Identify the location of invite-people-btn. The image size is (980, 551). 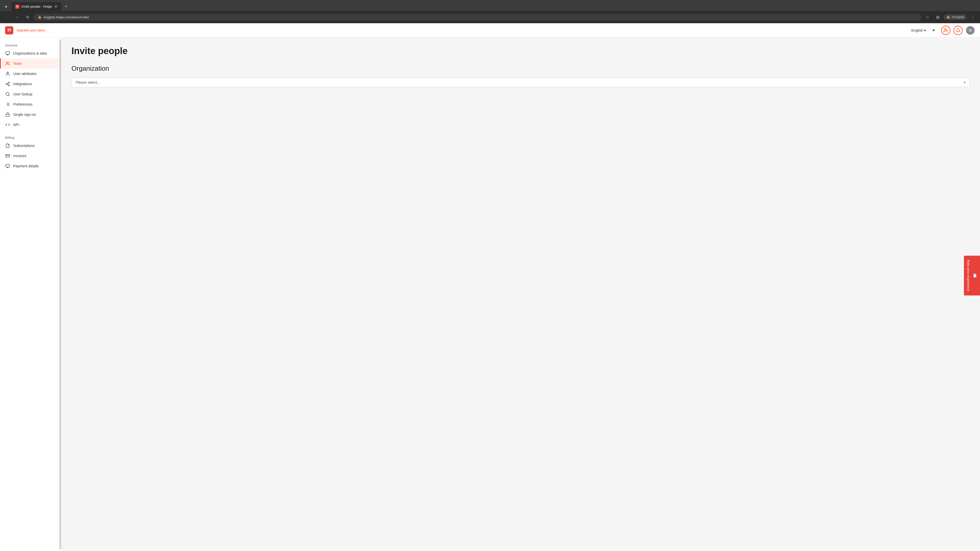
(946, 30).